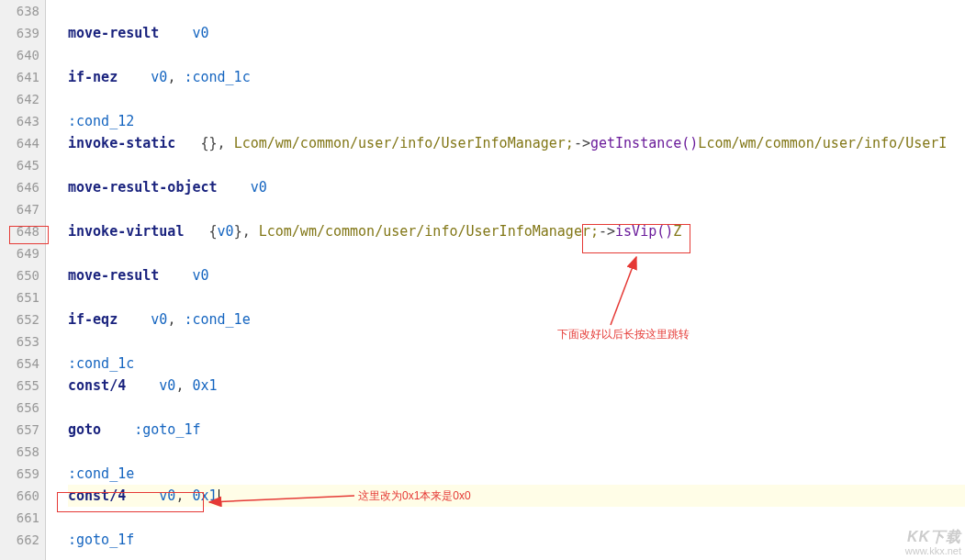  Describe the element at coordinates (20, 55) in the screenshot. I see `line-number: 640` at that location.